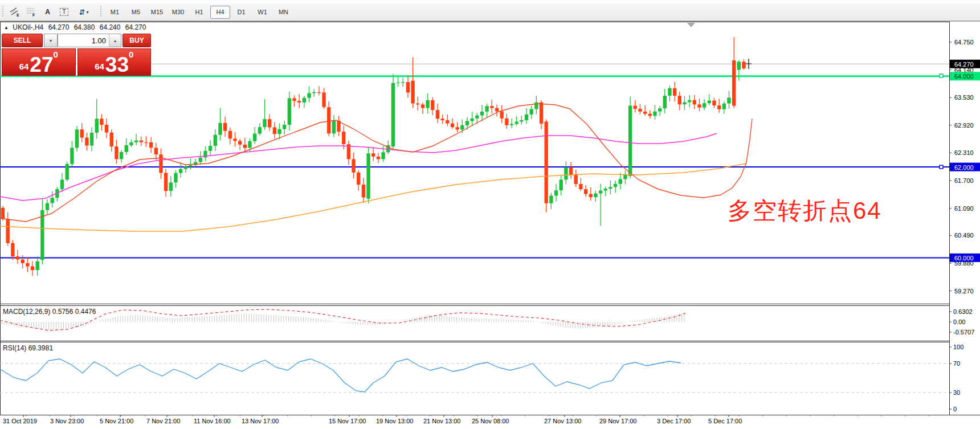 This screenshot has height=429, width=980. Describe the element at coordinates (957, 363) in the screenshot. I see `indicator-scale-label: 70` at that location.